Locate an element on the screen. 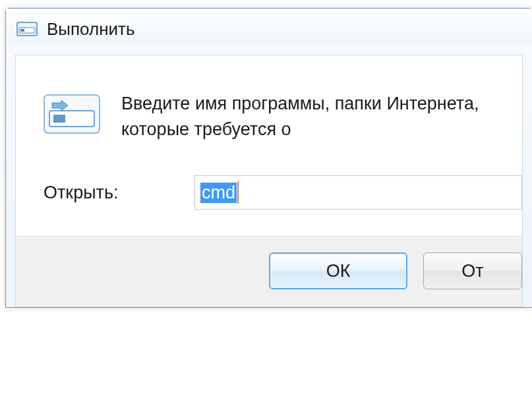 This screenshot has height=412, width=532. run-icon-large is located at coordinates (72, 114).